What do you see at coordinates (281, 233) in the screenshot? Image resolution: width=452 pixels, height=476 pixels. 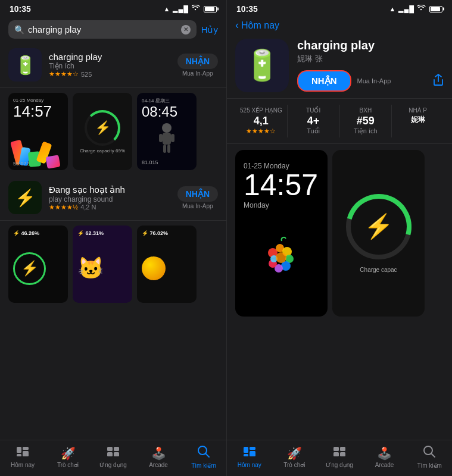 I see `big-screenshot-clock: 01-25 Monday 14:57 Monday` at bounding box center [281, 233].